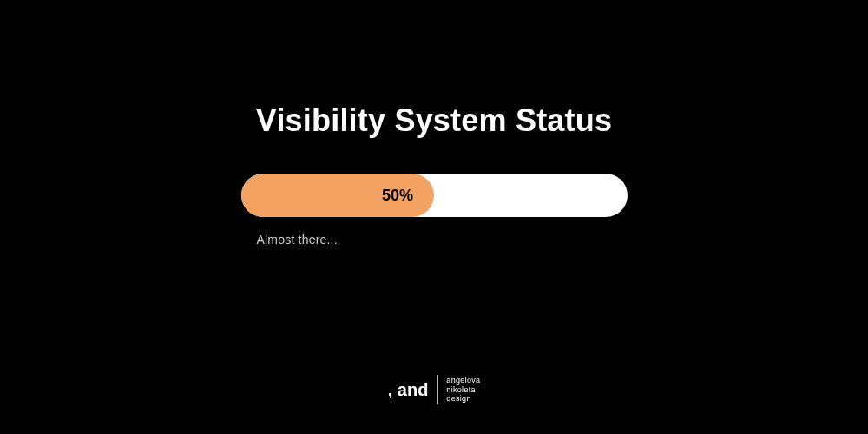 Image resolution: width=868 pixels, height=434 pixels. What do you see at coordinates (464, 380) in the screenshot?
I see `brand-line-1: angelova` at bounding box center [464, 380].